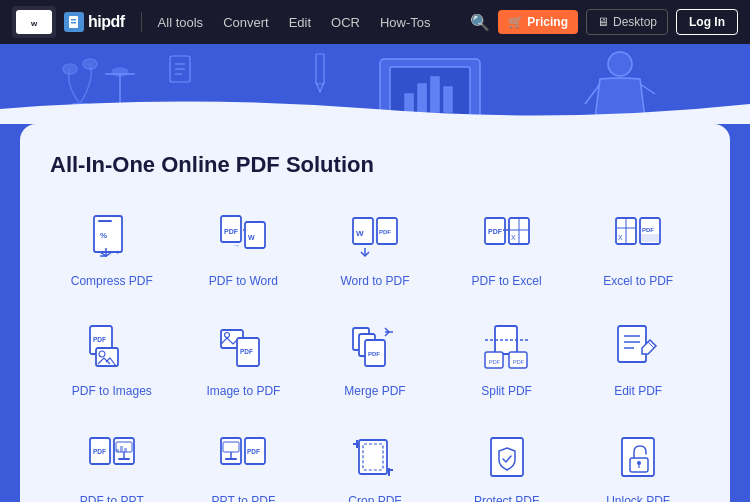  I want to click on tool-pdf-to-ppt: PDF PDF to PPT, so click(112, 462).